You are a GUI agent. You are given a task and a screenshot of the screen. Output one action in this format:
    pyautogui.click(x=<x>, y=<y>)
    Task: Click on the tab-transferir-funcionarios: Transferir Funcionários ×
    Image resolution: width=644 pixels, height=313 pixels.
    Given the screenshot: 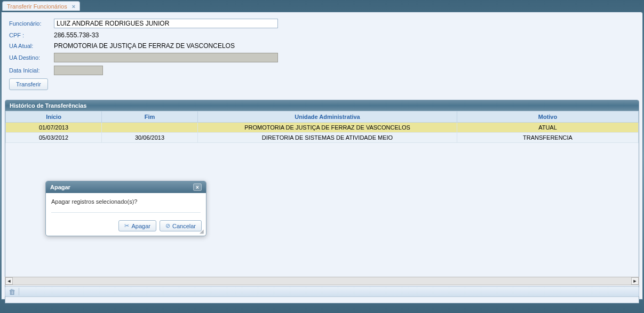 What is the action you would take?
    pyautogui.click(x=41, y=6)
    